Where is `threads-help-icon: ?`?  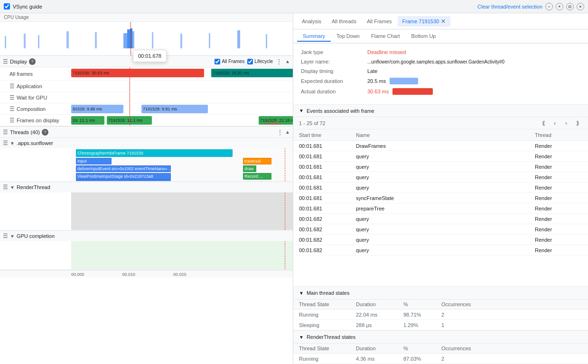
threads-help-icon: ? is located at coordinates (45, 132).